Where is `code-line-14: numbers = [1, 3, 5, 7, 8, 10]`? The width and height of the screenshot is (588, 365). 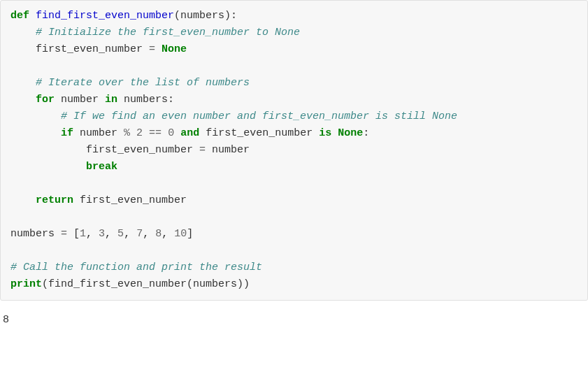 code-line-14: numbers = [1, 3, 5, 7, 8, 10] is located at coordinates (294, 234).